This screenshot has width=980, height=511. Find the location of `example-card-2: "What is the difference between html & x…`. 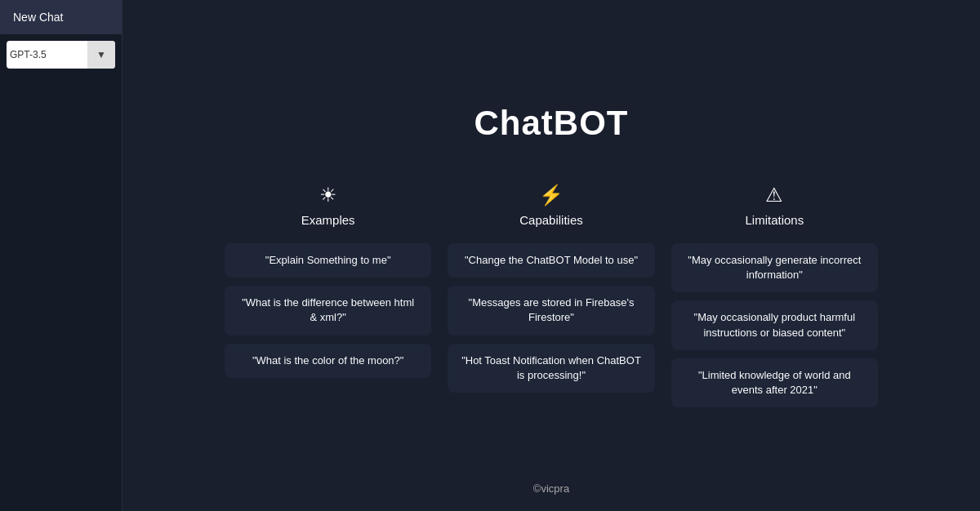

example-card-2: "What is the difference between html & x… is located at coordinates (328, 310).